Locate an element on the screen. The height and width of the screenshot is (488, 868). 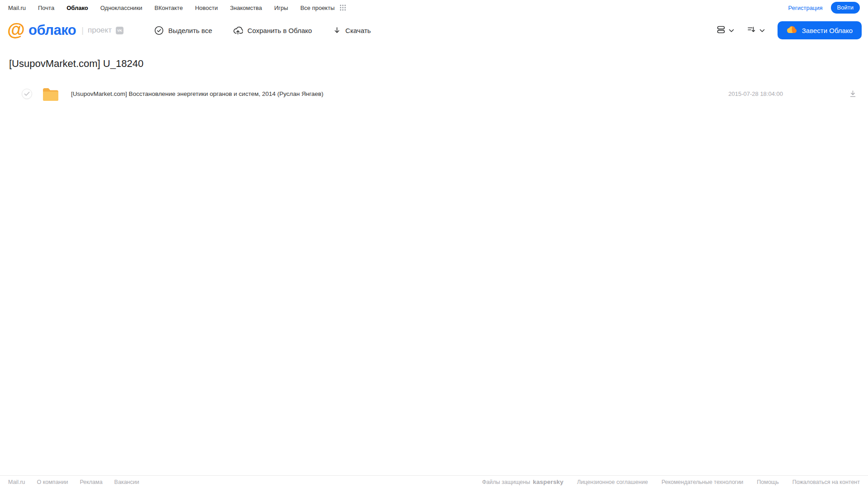
topnav-item-all-projects: Все проекты is located at coordinates (318, 8).